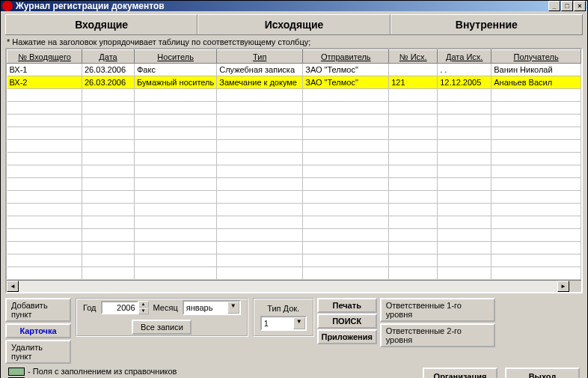 This screenshot has height=378, width=588. I want to click on col-out-date: Дата Исх., so click(465, 57).